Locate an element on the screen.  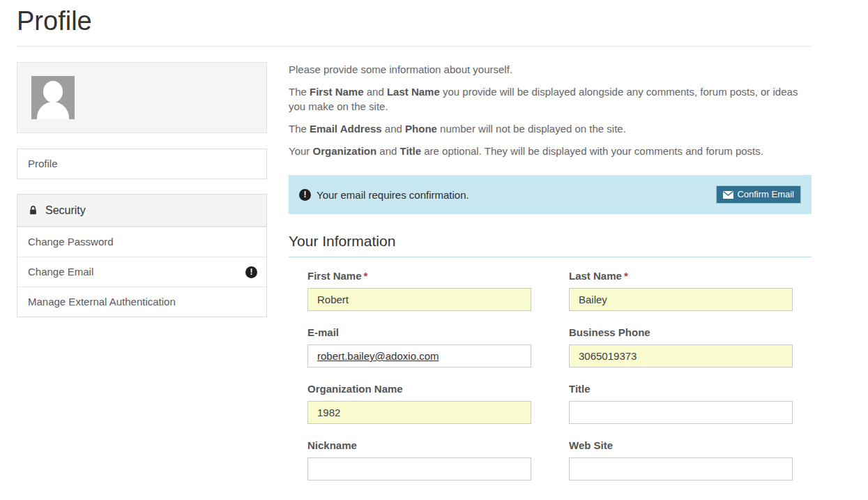
intro-text: Your is located at coordinates (300, 151).